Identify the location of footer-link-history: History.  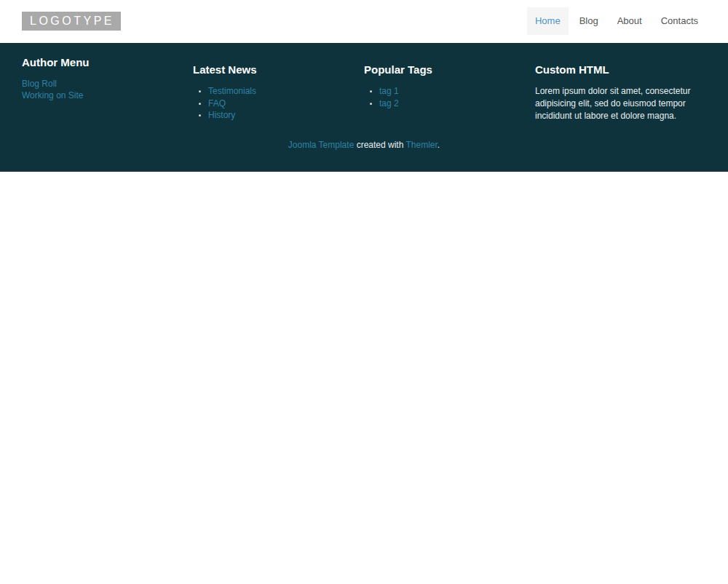
(221, 115).